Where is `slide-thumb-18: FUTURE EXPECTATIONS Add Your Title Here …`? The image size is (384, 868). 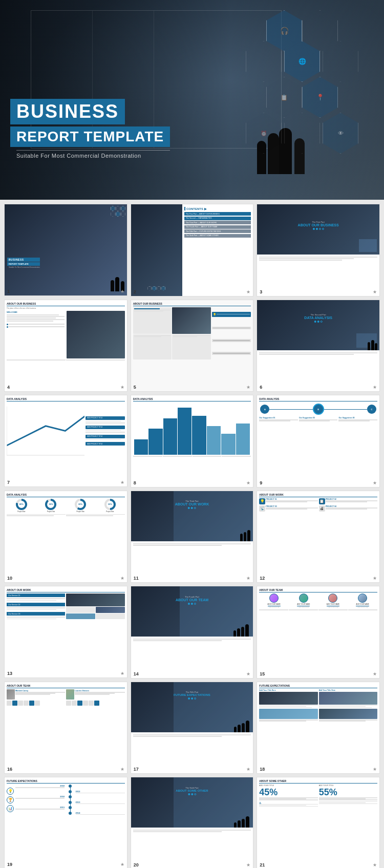
slide-thumb-18: FUTURE EXPECTATIONS Add Your Title Here … is located at coordinates (318, 728).